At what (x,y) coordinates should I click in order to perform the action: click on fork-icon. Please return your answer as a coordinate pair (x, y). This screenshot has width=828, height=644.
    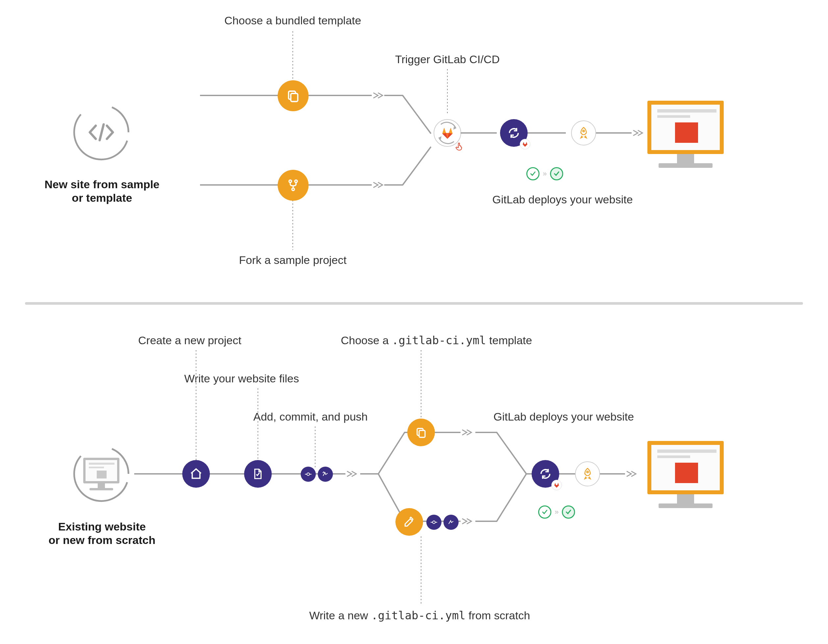
    Looking at the image, I should click on (293, 185).